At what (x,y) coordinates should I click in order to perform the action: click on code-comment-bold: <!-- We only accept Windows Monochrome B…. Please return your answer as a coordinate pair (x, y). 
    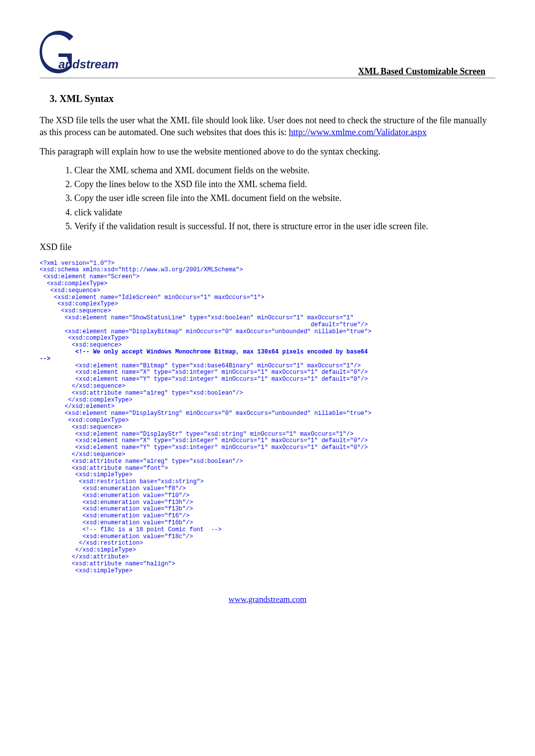
    Looking at the image, I should click on (204, 355).